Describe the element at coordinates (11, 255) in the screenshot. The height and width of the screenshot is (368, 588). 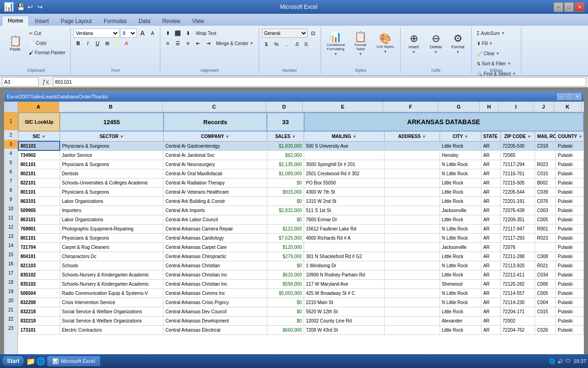
I see `row-header-15: 15` at that location.